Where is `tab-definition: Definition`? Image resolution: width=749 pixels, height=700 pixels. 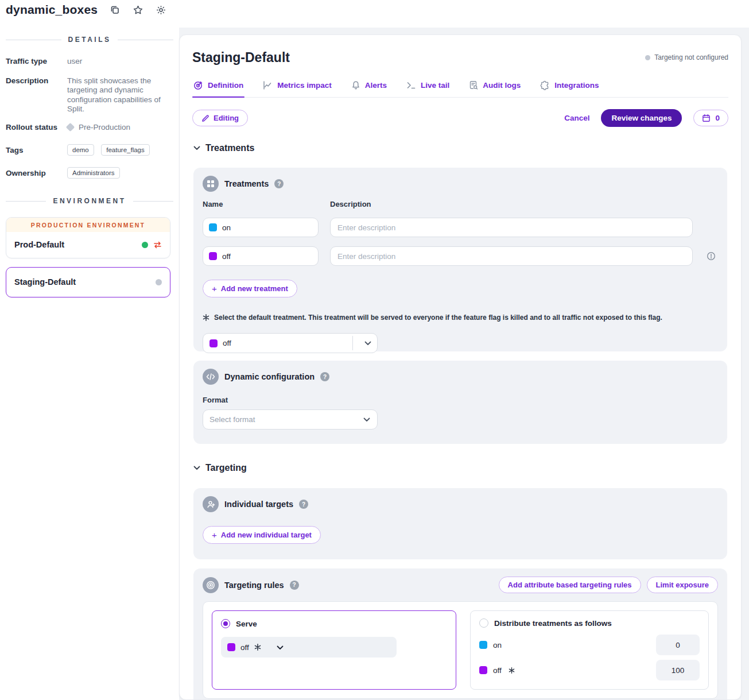 tab-definition: Definition is located at coordinates (218, 88).